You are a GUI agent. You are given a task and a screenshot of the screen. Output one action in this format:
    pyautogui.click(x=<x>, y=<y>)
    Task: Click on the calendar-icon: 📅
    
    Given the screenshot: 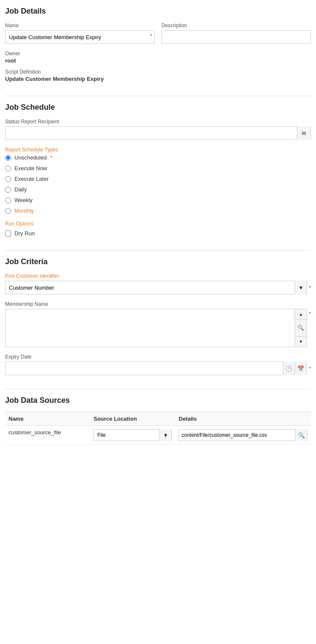 What is the action you would take?
    pyautogui.click(x=301, y=368)
    